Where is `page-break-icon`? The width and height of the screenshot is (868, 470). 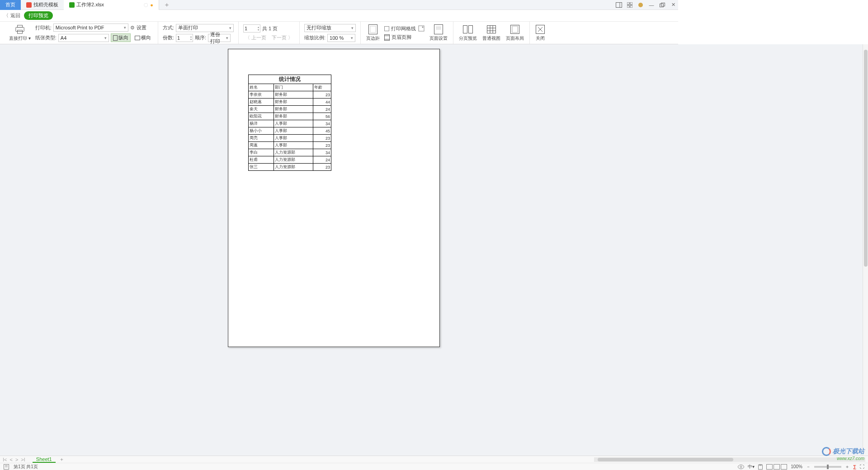
page-break-icon is located at coordinates (468, 29).